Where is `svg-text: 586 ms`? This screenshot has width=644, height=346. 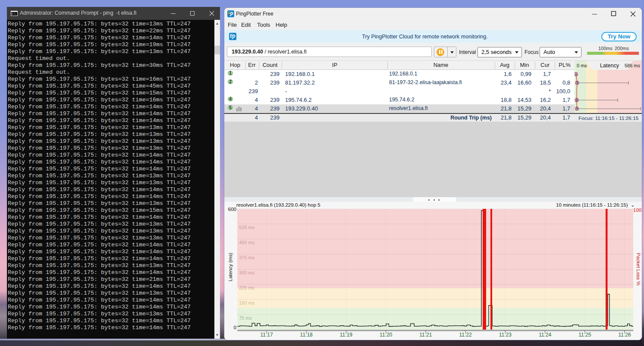 svg-text: 586 ms is located at coordinates (632, 66).